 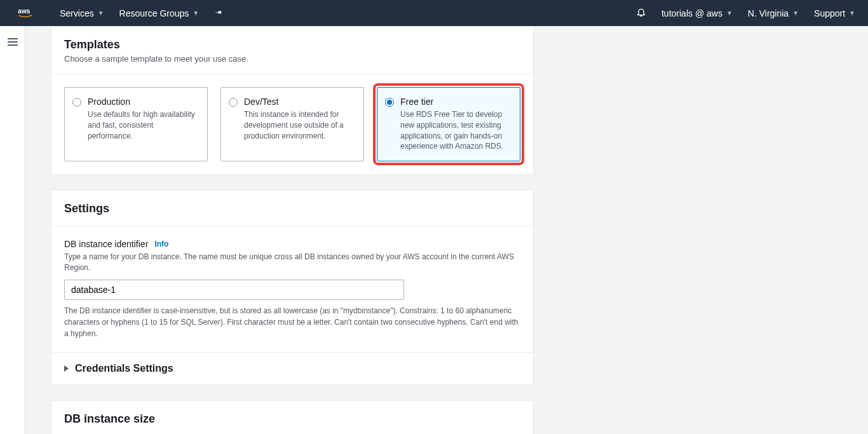 What do you see at coordinates (143, 125) in the screenshot?
I see `card-desc: Use defaults for high availability and f…` at bounding box center [143, 125].